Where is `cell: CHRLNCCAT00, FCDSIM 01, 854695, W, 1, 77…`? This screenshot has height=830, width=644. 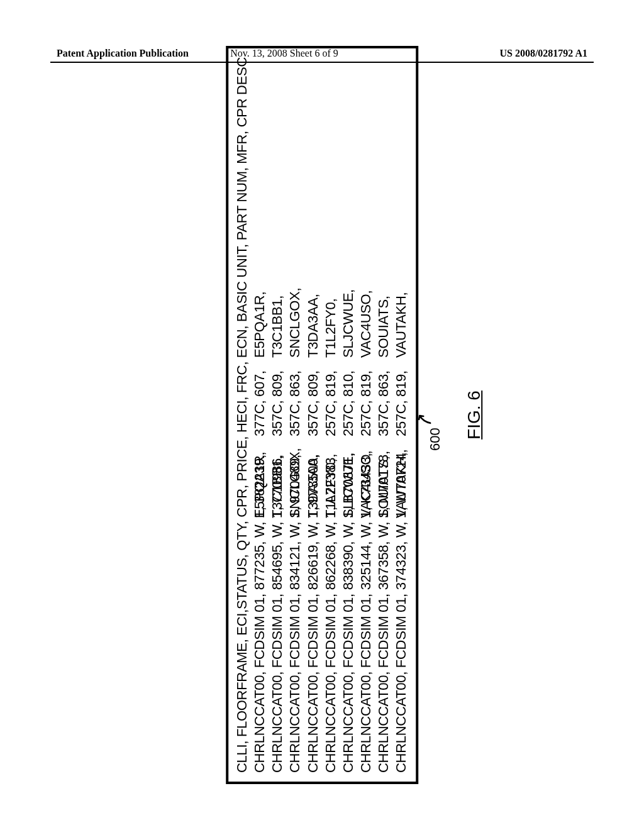 cell: CHRLNCCAT00, FCDSIM 01, 854695, W, 1, 77… is located at coordinates (278, 645).